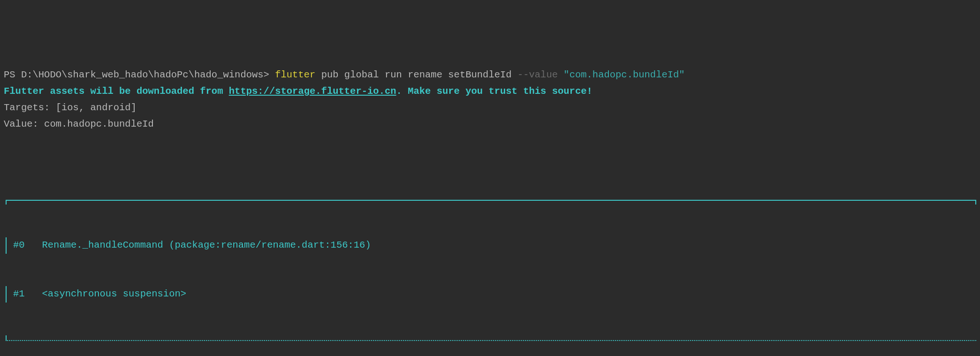  What do you see at coordinates (624, 75) in the screenshot?
I see `command-value: "com.hadopc.bundleId"` at bounding box center [624, 75].